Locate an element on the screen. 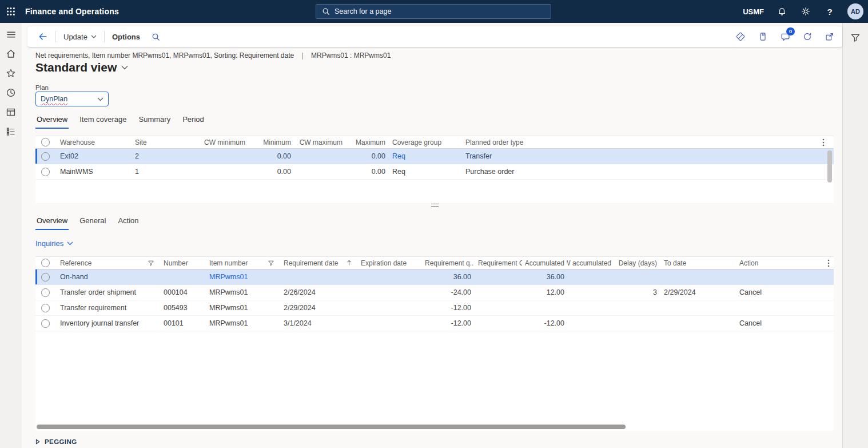 This screenshot has width=868, height=448. table-row: Transfer order shipment 000104 MRPwms01 … is located at coordinates (435, 293).